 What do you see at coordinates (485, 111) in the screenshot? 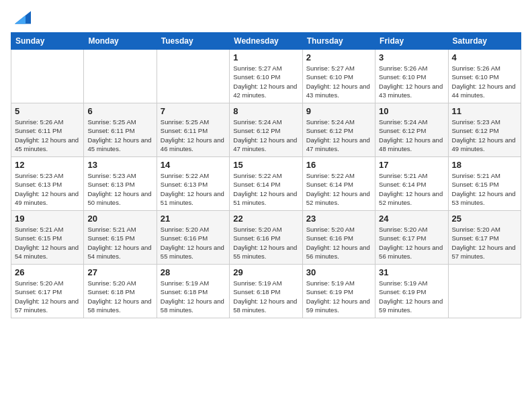
I see `day-number: 11` at bounding box center [485, 111].